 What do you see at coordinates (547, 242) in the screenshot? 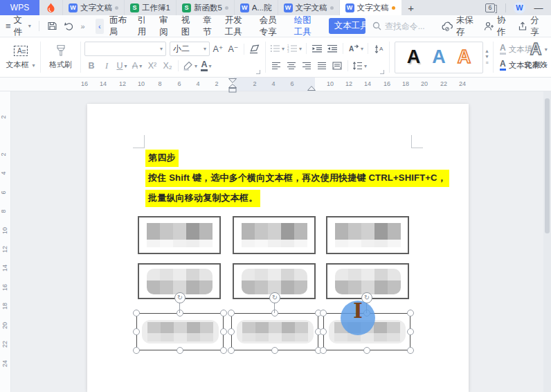
I see `vertical-scrollbar` at bounding box center [547, 242].